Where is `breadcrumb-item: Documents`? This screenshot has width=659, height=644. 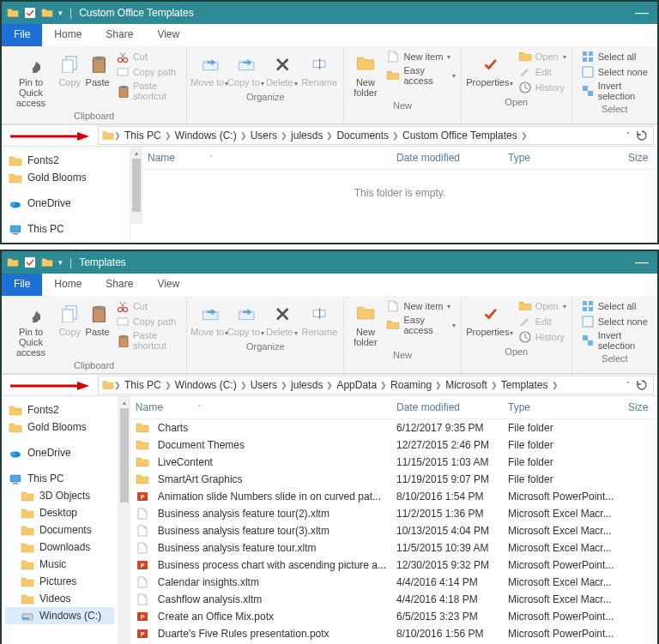 breadcrumb-item: Documents is located at coordinates (362, 135).